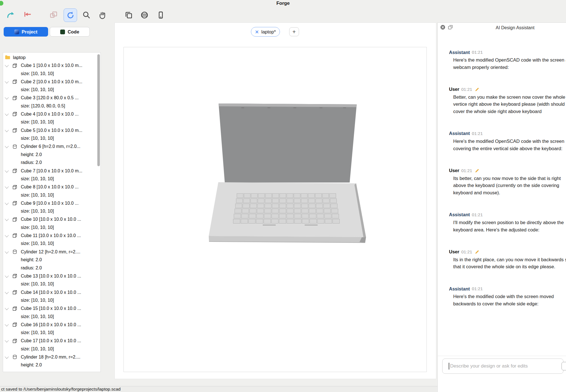 This screenshot has width=566, height=392. Describe the element at coordinates (50, 203) in the screenshot. I see `tree-item-label: Cube 9 [10.0 x 10.0 x 10.0 ...` at that location.